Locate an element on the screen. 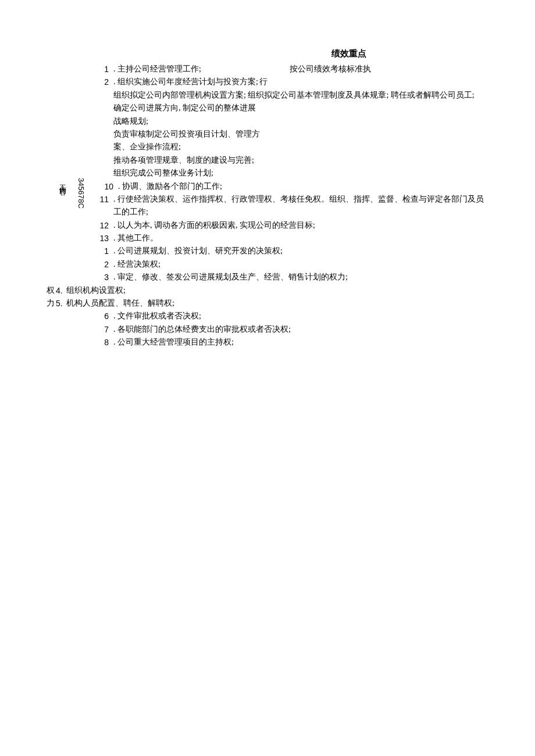  row-text: . 组织实施公司年度经营计划与投资方案; is located at coordinates (186, 82).